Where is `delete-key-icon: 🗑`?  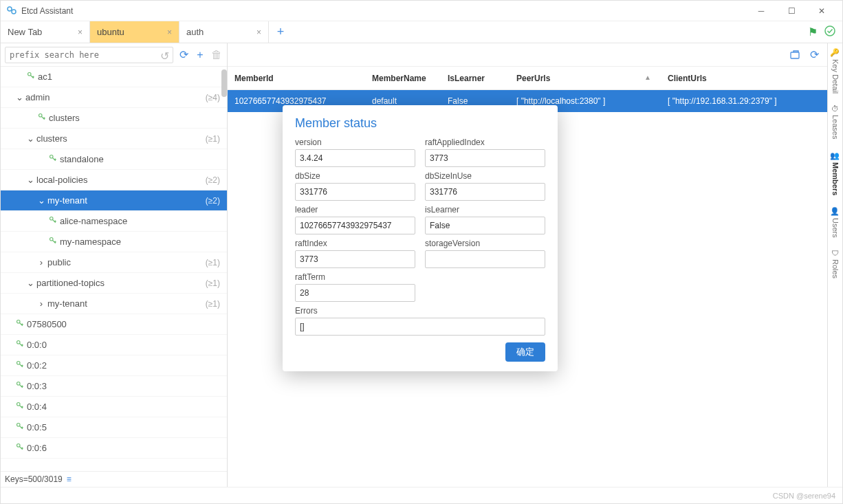
delete-key-icon: 🗑 is located at coordinates (217, 55).